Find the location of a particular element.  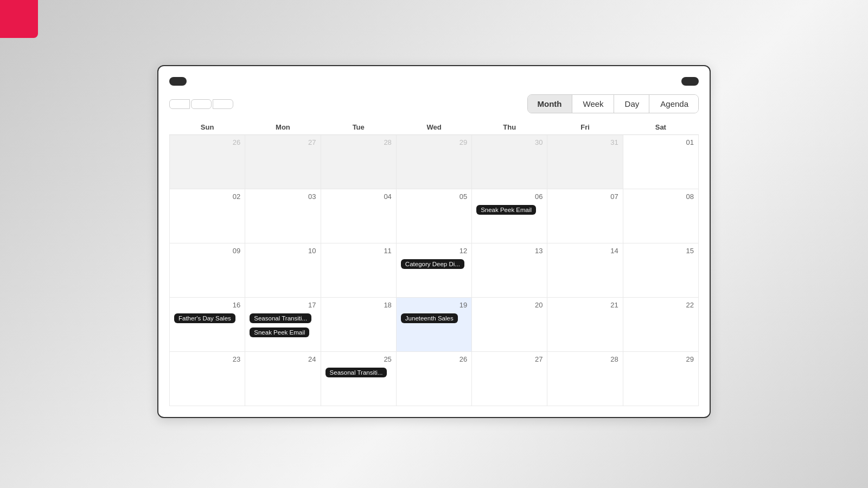

cell-date: 22 is located at coordinates (661, 305).